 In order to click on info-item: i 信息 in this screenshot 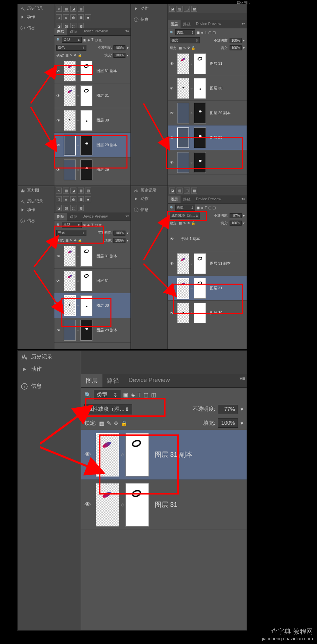, I will do `click(36, 28)`.